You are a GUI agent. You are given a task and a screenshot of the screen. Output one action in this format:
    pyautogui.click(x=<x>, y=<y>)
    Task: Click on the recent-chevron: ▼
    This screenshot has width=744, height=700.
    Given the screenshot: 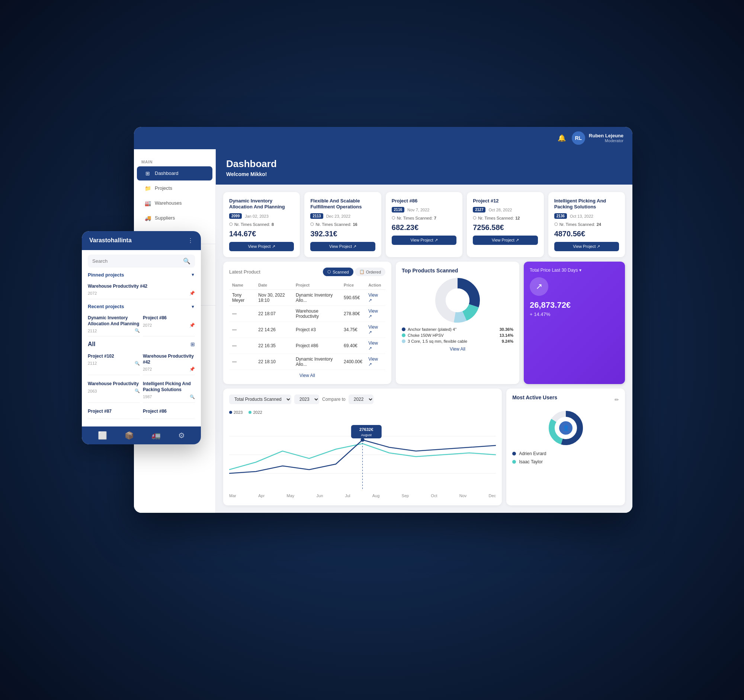 What is the action you would take?
    pyautogui.click(x=193, y=307)
    